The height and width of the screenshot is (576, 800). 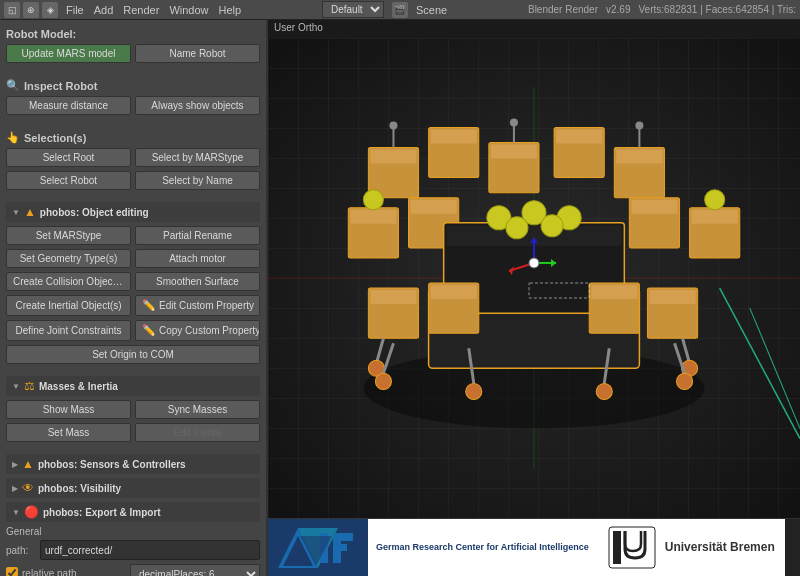 What do you see at coordinates (141, 10) in the screenshot?
I see `menu-render: Render` at bounding box center [141, 10].